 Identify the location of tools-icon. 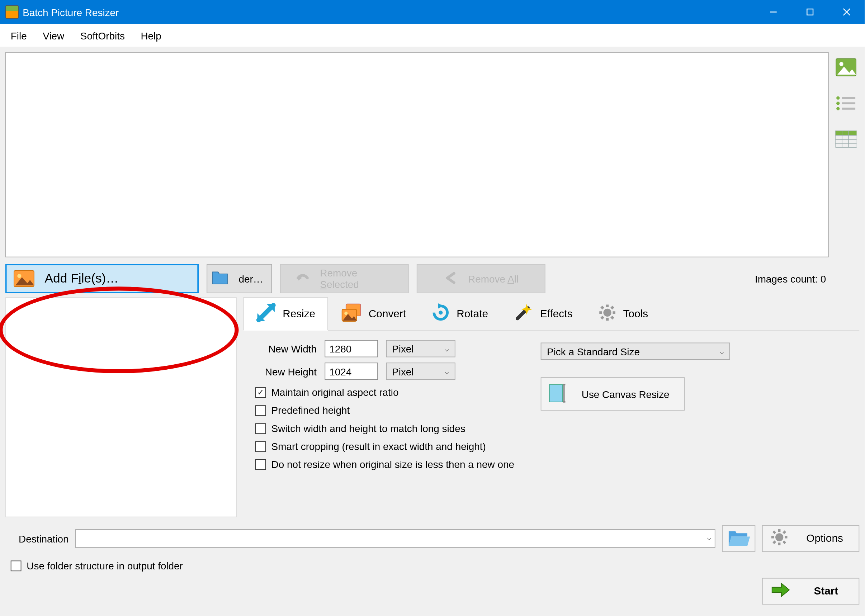
(607, 314).